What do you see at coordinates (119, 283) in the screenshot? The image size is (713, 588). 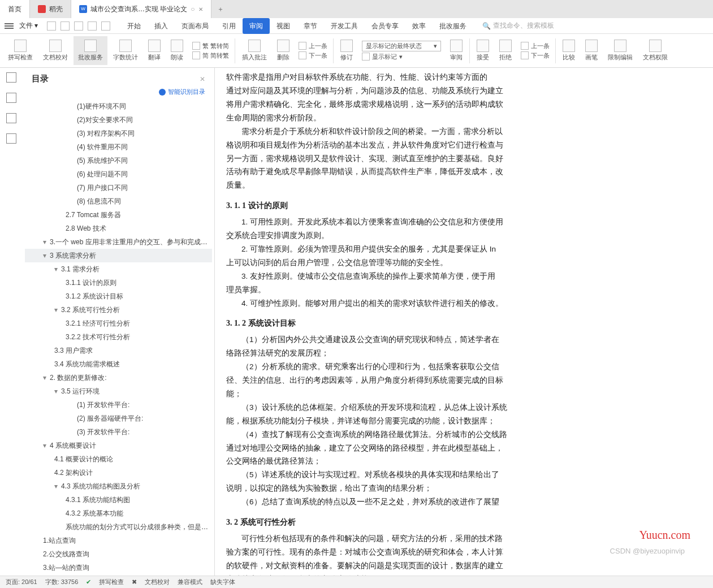 I see `outline-item: 3.1.1 设计的原则` at bounding box center [119, 283].